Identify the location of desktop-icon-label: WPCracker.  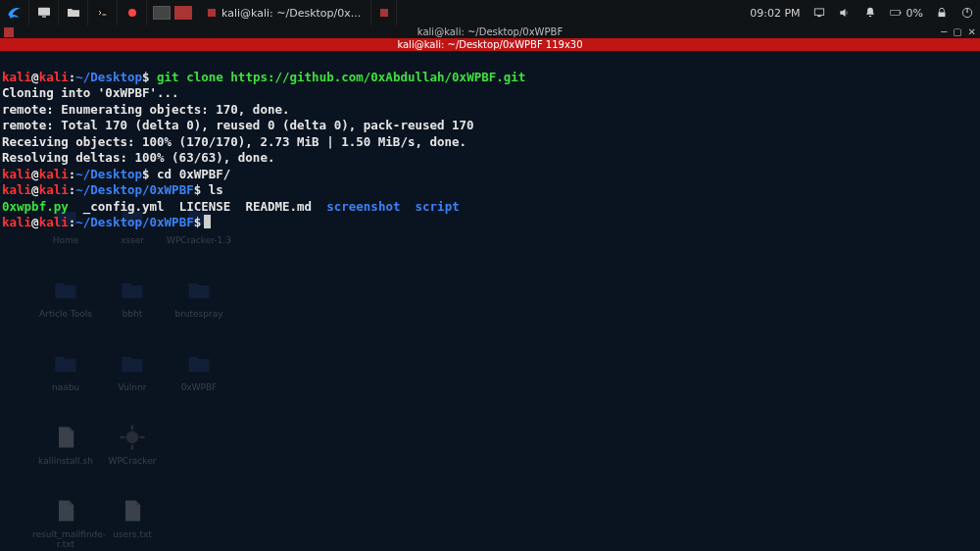
(132, 461).